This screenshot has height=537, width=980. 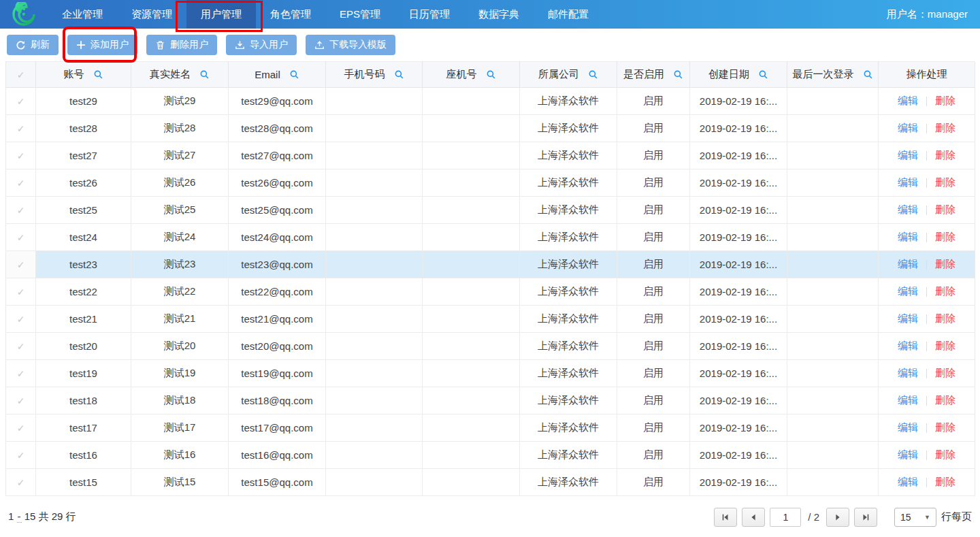 I want to click on cell-mobile, so click(x=374, y=129).